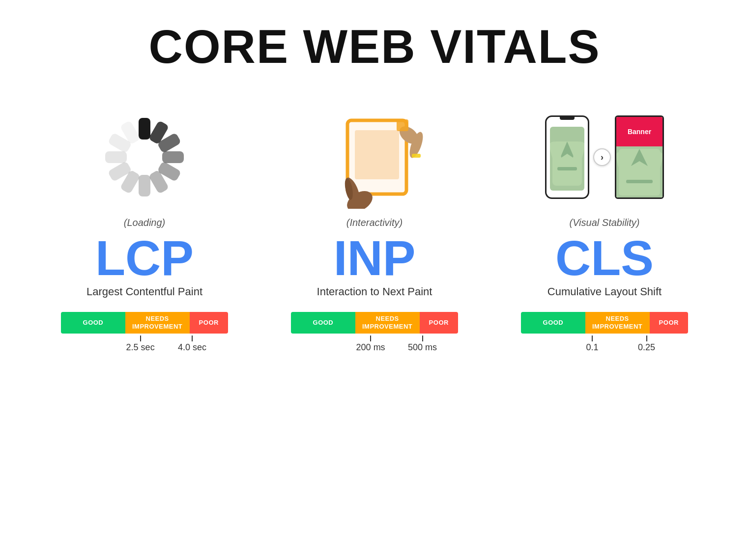 The height and width of the screenshot is (560, 749). What do you see at coordinates (374, 227) in the screenshot?
I see `vital-card-inp: (Interactivity) INP Interaction to Next …` at bounding box center [374, 227].